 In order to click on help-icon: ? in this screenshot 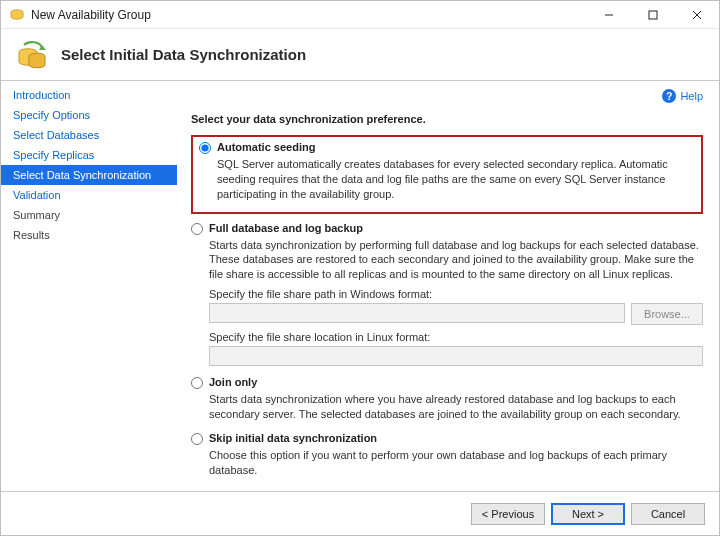, I will do `click(669, 96)`.